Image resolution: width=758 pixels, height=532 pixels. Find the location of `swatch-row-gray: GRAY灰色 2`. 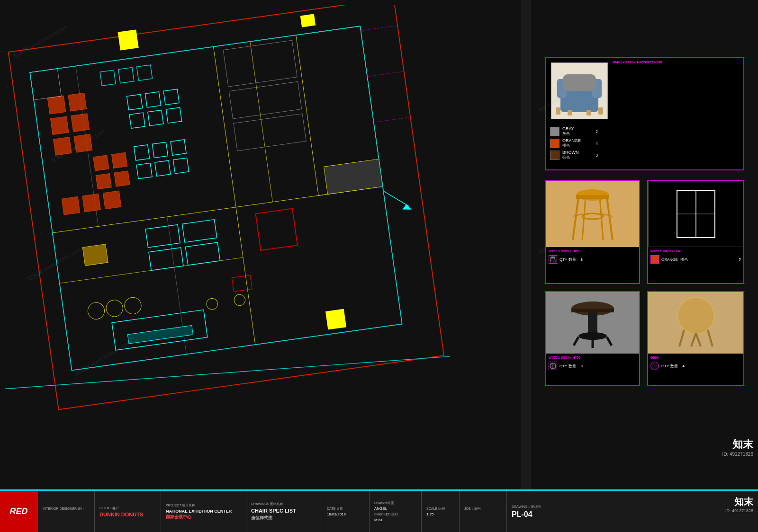

swatch-row-gray: GRAY灰色 2 is located at coordinates (645, 132).